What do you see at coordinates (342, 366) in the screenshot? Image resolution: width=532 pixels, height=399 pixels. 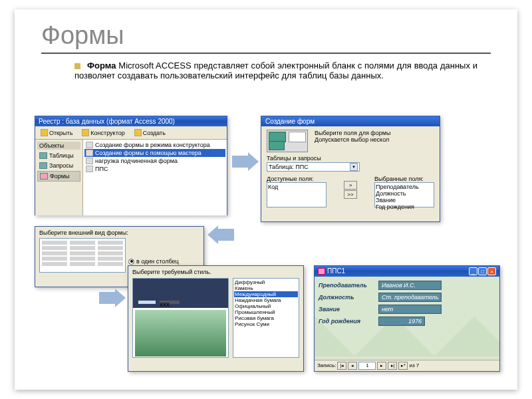 I see `nav-first-button: |◂` at bounding box center [342, 366].